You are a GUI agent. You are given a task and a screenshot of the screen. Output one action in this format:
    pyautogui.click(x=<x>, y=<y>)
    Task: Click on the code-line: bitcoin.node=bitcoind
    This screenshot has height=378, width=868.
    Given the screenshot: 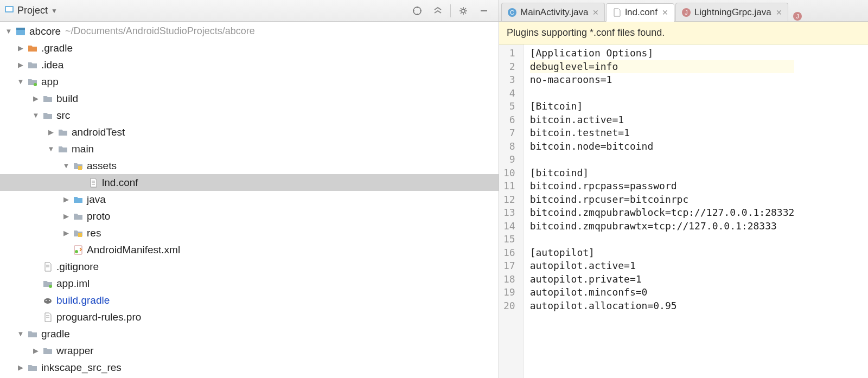 What is the action you would take?
    pyautogui.click(x=662, y=146)
    